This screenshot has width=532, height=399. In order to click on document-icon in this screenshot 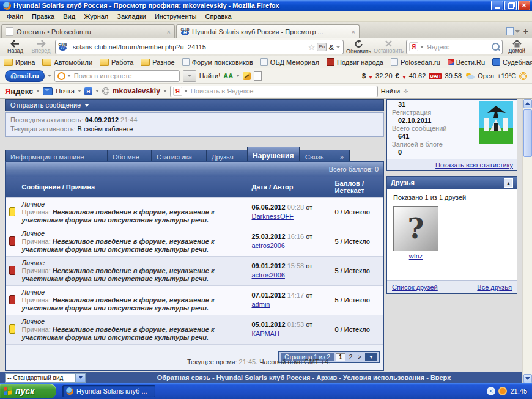, I will do `click(258, 76)`.